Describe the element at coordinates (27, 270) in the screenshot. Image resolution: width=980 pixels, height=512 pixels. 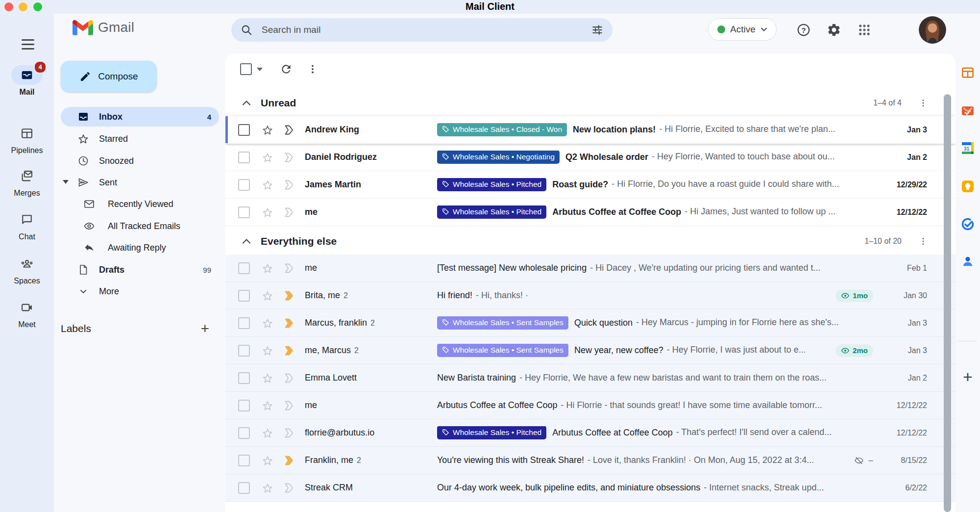
I see `rail-item-spaces: Spaces` at that location.